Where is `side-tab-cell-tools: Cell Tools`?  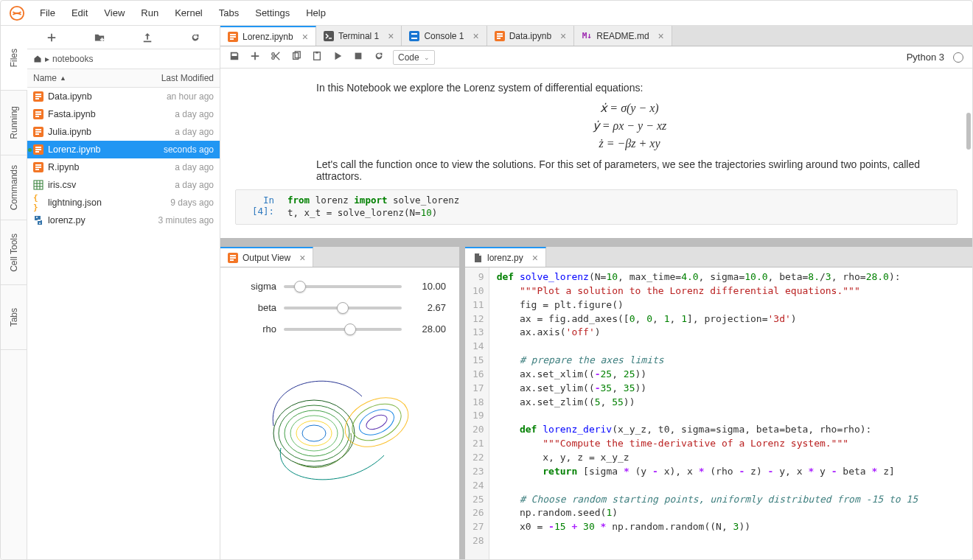
side-tab-cell-tools: Cell Tools is located at coordinates (13, 253).